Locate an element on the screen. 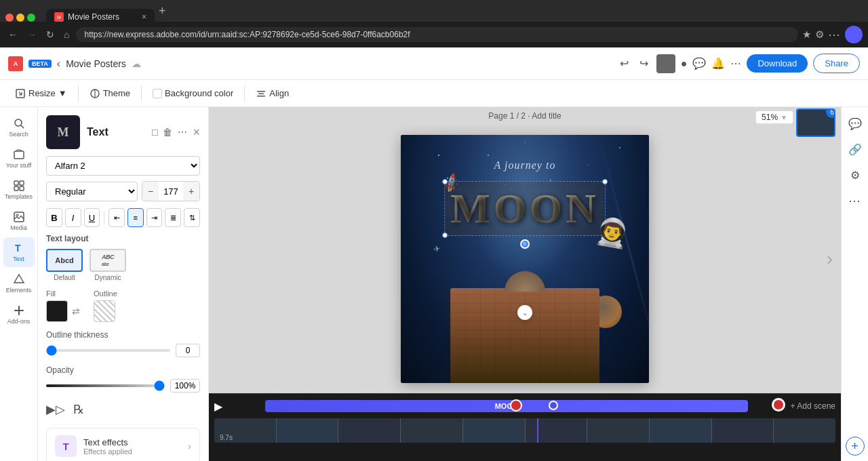 Image resolution: width=868 pixels, height=461 pixels. right-tool-more: ⋯ is located at coordinates (855, 201).